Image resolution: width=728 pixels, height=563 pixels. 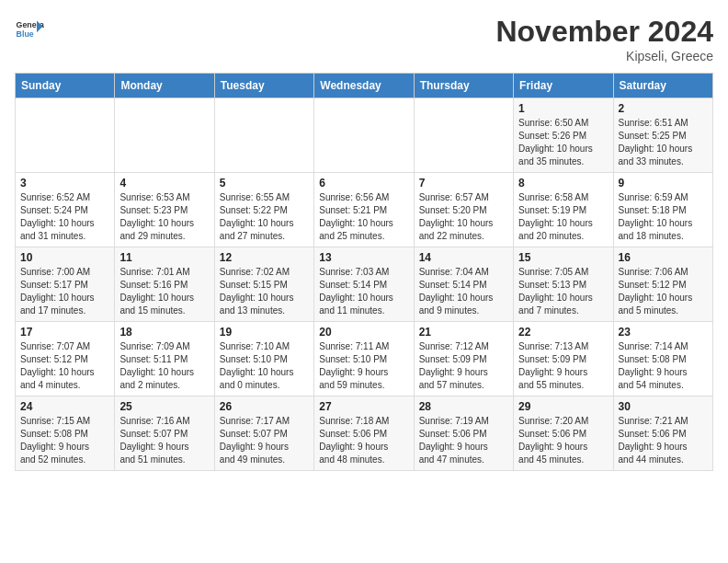 I want to click on day-info: Sunrise: 7:10 AM Sunset: 5:10 PM Dayligh…, so click(x=265, y=366).